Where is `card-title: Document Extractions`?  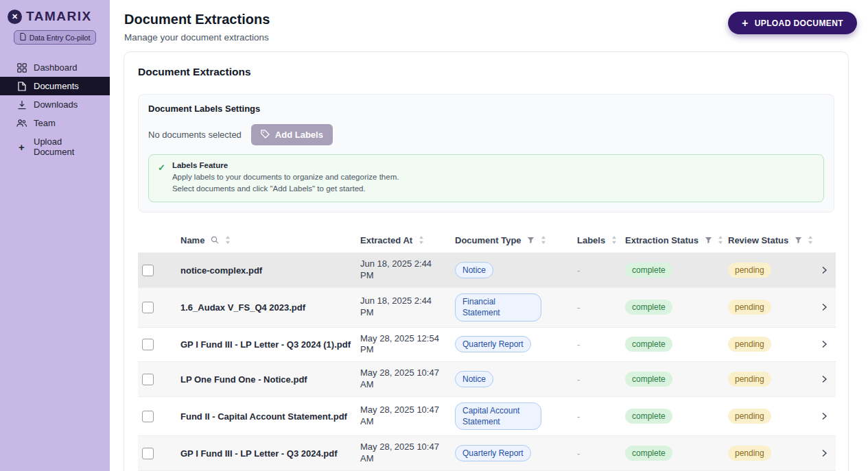
card-title: Document Extractions is located at coordinates (486, 72).